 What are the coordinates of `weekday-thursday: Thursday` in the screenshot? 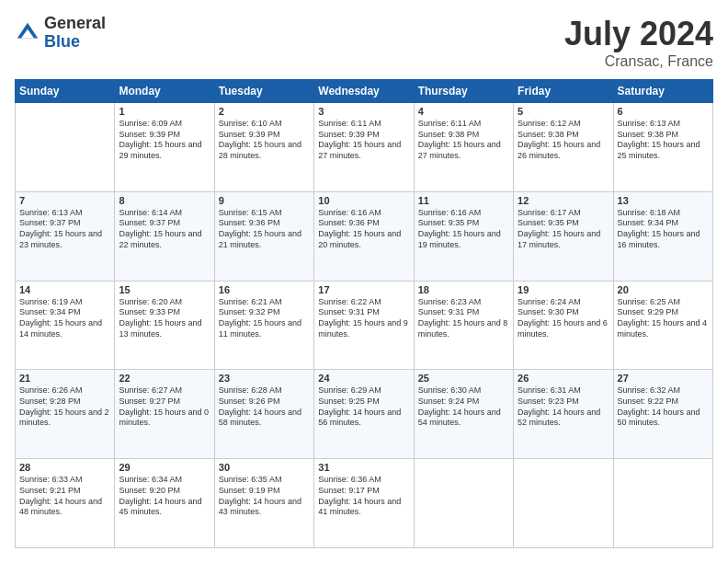 It's located at (463, 92).